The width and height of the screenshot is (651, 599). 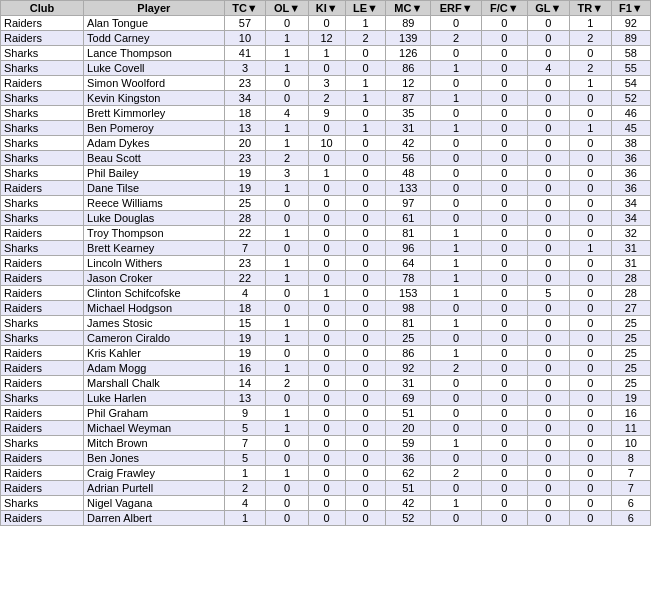 What do you see at coordinates (630, 114) in the screenshot?
I see `cell-f1: 46` at bounding box center [630, 114].